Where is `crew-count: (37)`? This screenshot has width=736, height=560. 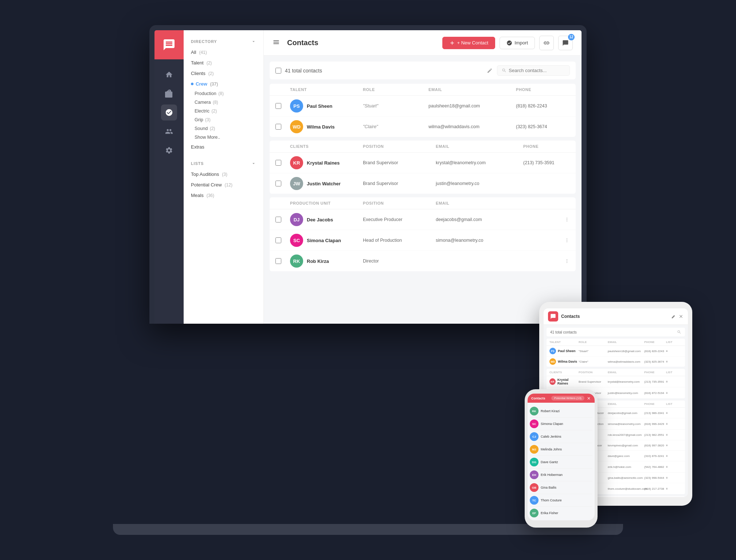 crew-count: (37) is located at coordinates (214, 84).